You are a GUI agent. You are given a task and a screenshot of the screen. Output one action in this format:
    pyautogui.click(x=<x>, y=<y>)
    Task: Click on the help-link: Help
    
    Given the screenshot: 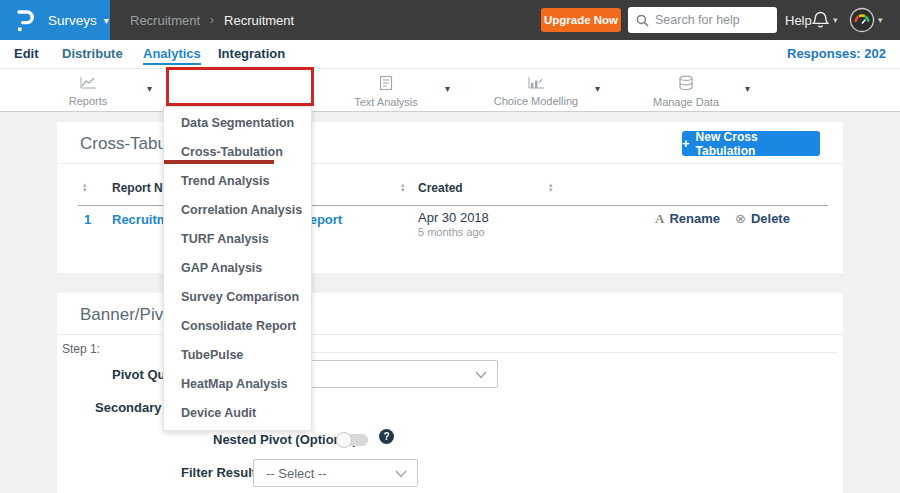 What is the action you would take?
    pyautogui.click(x=798, y=20)
    